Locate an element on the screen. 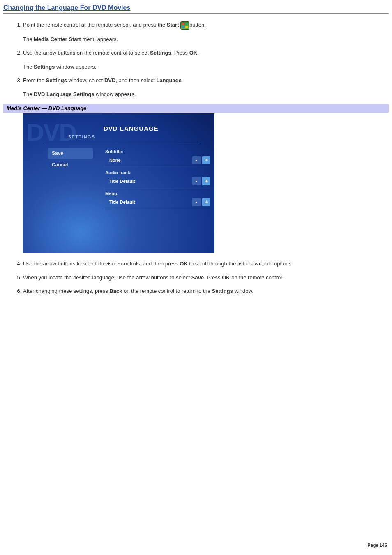  dvd-background-text: DVD is located at coordinates (51, 132).